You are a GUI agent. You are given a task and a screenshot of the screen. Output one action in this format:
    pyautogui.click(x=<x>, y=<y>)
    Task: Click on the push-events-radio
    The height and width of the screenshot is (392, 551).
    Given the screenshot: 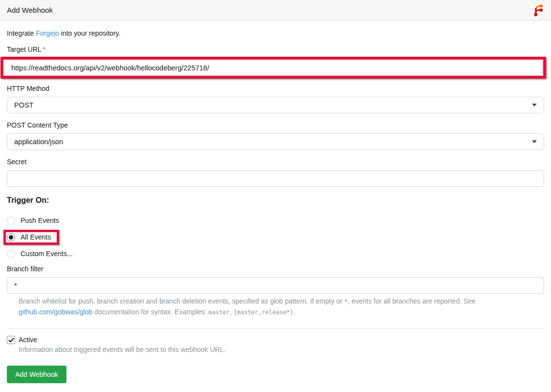 What is the action you would take?
    pyautogui.click(x=11, y=221)
    